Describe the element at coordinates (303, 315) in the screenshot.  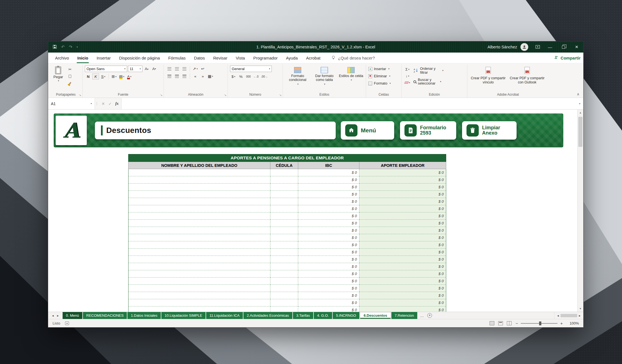
I see `sheet-tab-3-tarifas: 3.Tarifas` at that location.